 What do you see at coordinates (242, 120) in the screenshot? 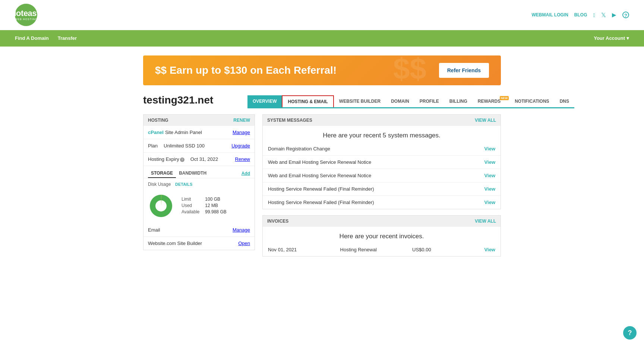
I see `hosting-renew-link: RENEW` at bounding box center [242, 120].